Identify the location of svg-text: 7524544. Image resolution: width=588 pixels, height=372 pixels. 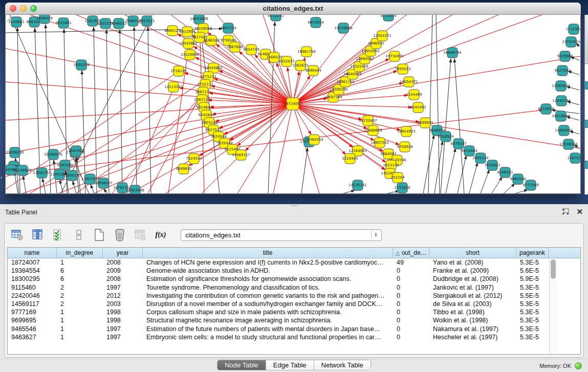
(194, 159).